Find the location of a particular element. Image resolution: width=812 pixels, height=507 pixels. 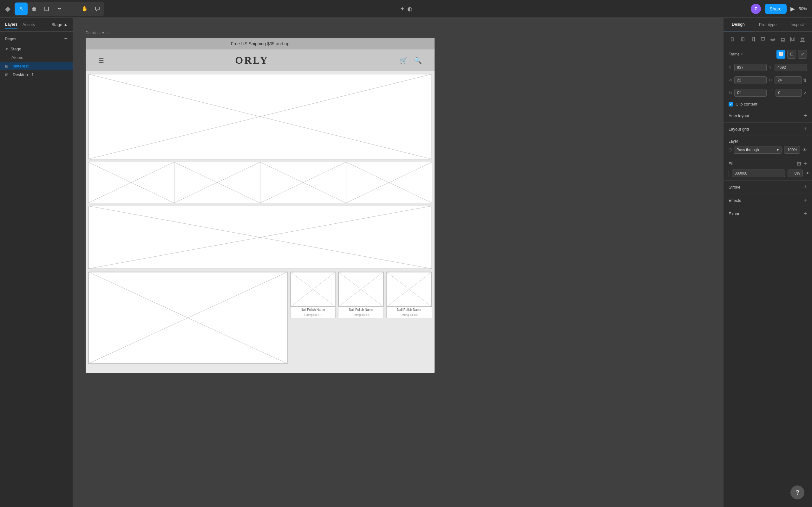

auto-layout-add-button: + is located at coordinates (805, 116).